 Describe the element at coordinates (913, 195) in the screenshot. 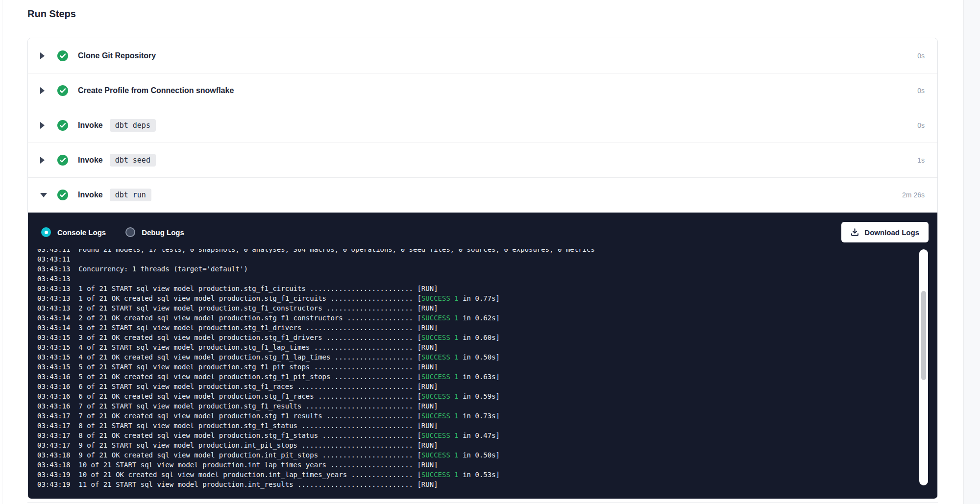

I see `step-duration: 2m 26s` at that location.